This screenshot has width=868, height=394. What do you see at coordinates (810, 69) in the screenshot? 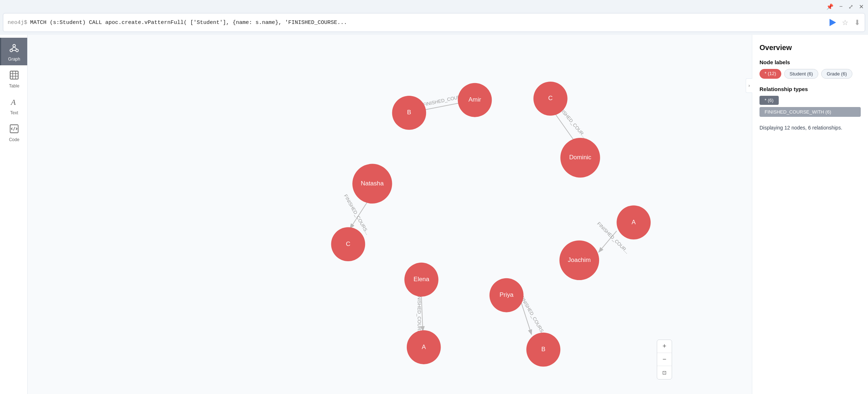
I see `node-labels-section: Node labels * (12) Student (6) Grade (6)` at bounding box center [810, 69].